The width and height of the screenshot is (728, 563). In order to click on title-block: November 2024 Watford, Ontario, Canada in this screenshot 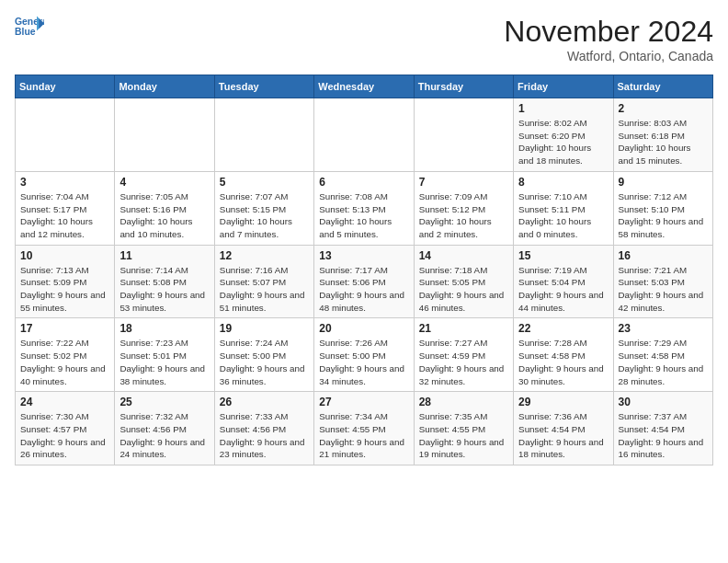, I will do `click(609, 39)`.